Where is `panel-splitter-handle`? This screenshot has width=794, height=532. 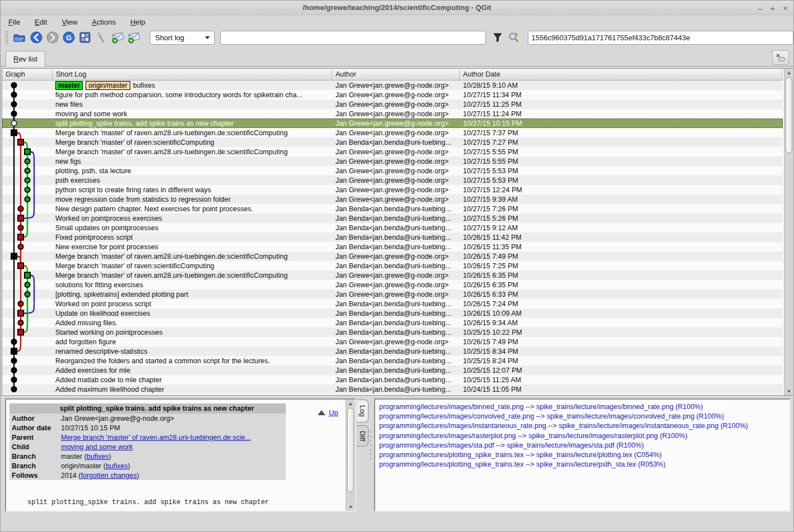
panel-splitter-handle is located at coordinates (371, 445).